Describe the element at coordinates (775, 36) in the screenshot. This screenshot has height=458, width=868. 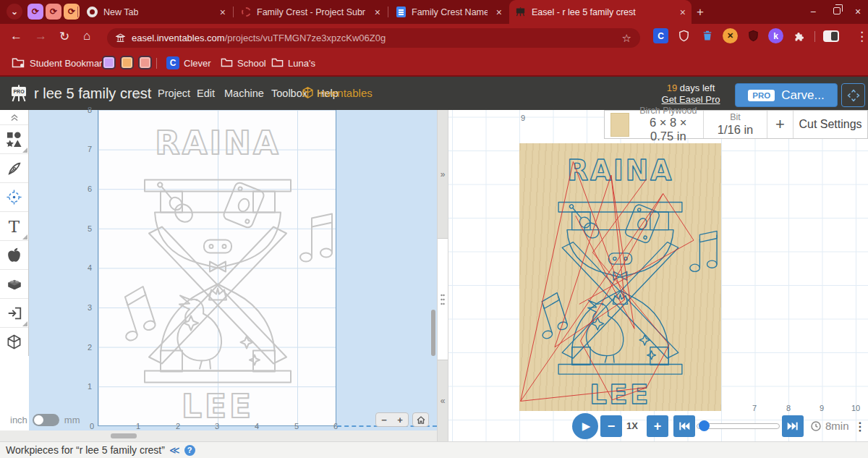
I see `kami-extension-icon: k` at that location.